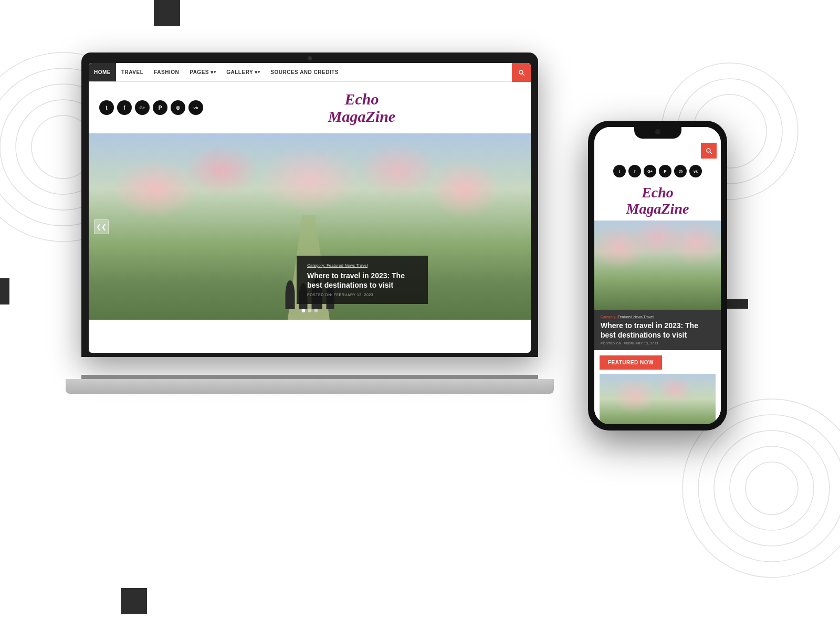 The width and height of the screenshot is (840, 630). What do you see at coordinates (696, 171) in the screenshot?
I see `phone-social-vk: vk` at bounding box center [696, 171].